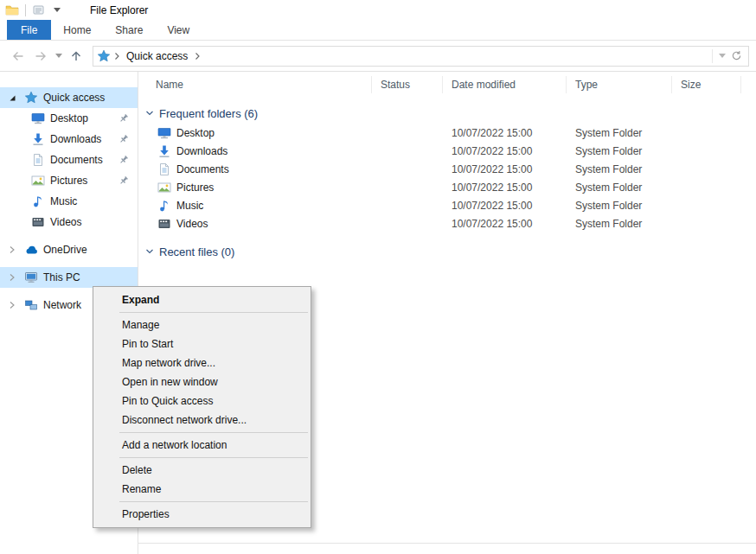 Image resolution: width=756 pixels, height=554 pixels. Describe the element at coordinates (208, 114) in the screenshot. I see `group-header-label: Frequent folders (6)` at that location.